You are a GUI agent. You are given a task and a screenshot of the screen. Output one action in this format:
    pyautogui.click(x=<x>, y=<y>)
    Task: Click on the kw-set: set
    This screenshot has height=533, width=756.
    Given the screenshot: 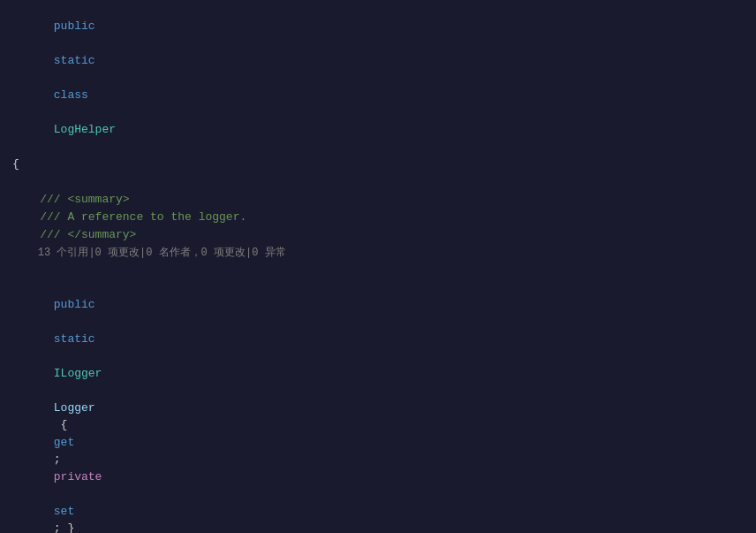 What is the action you would take?
    pyautogui.click(x=64, y=511)
    